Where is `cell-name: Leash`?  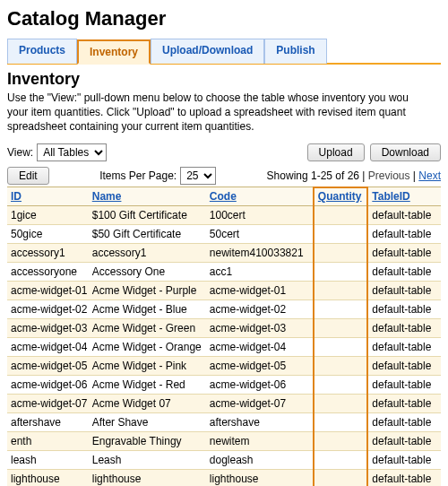
cell-name: Leash is located at coordinates (147, 459).